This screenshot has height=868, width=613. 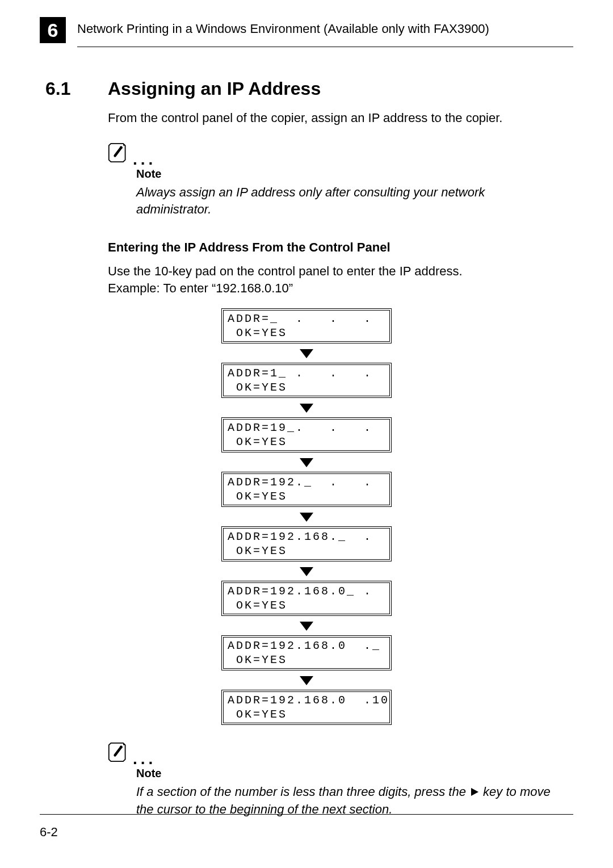 I want to click on lcd-display: ADDR=192.168.0 ._ OK=YES, so click(x=306, y=653).